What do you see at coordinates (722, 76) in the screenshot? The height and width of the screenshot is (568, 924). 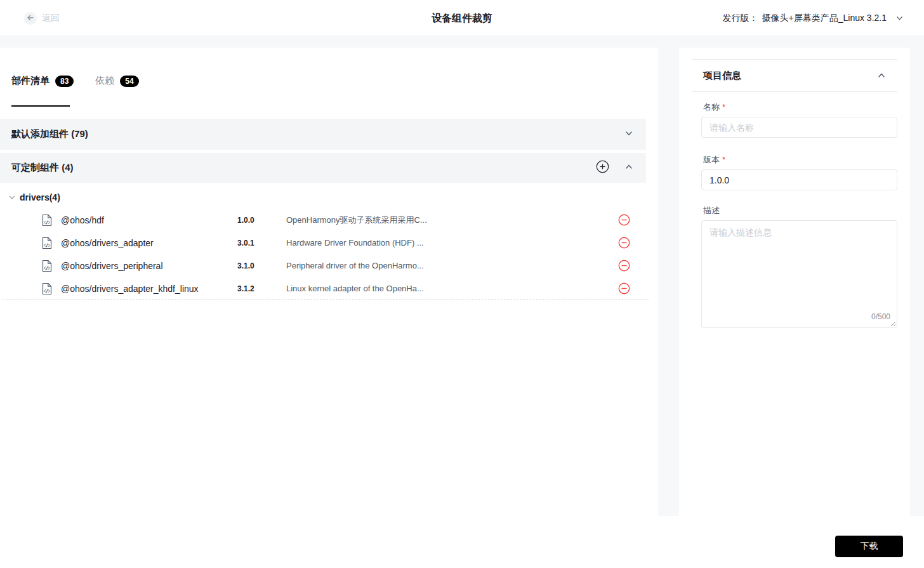 I see `project-info-title: 项目信息` at bounding box center [722, 76].